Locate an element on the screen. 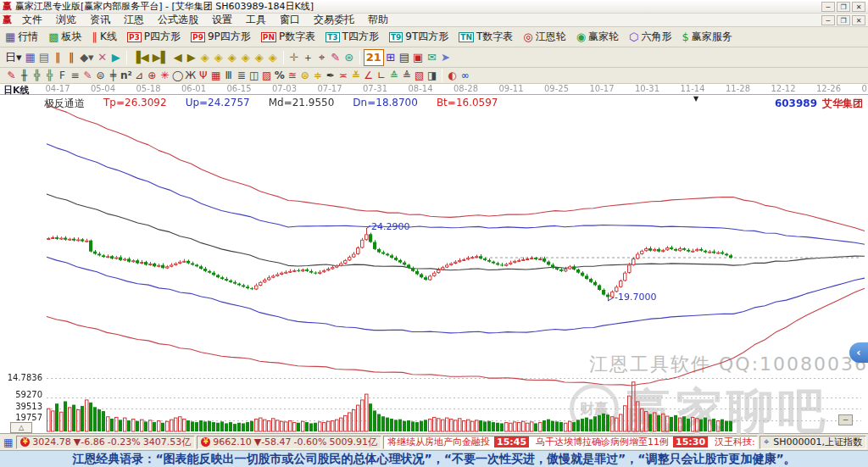  menu-news: 资讯 is located at coordinates (100, 20).